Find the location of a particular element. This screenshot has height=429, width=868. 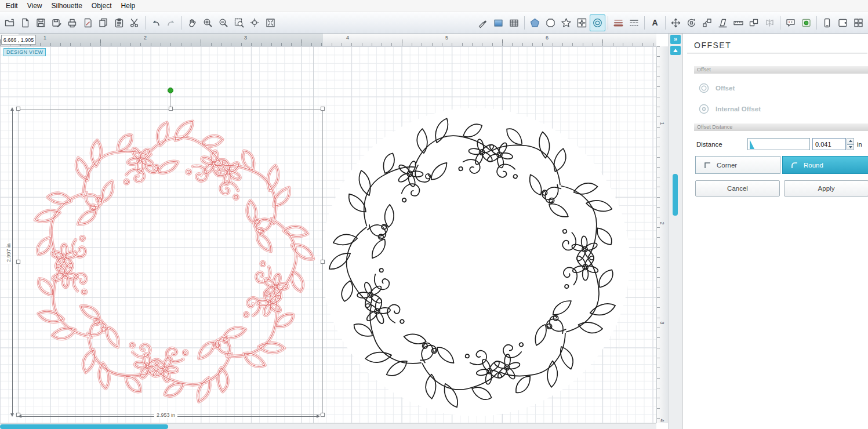

ruler-mark: 5 is located at coordinates (446, 38).